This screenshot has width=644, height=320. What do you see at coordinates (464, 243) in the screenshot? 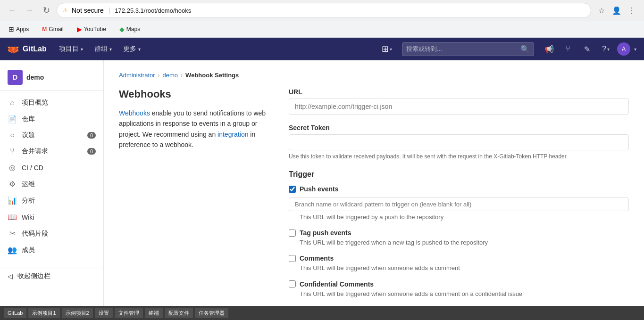
I see `tag-push-desc: This URL will be triggered when a new ta…` at bounding box center [464, 243].